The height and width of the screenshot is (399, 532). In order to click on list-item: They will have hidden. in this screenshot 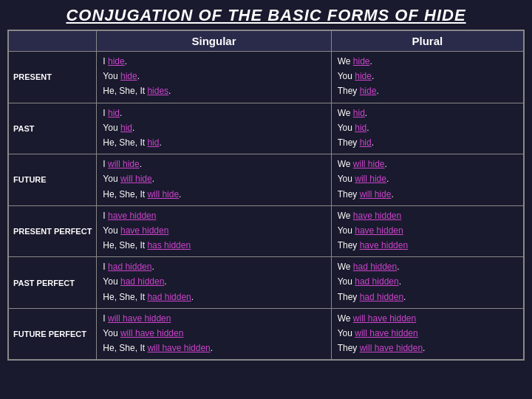, I will do `click(427, 349)`.